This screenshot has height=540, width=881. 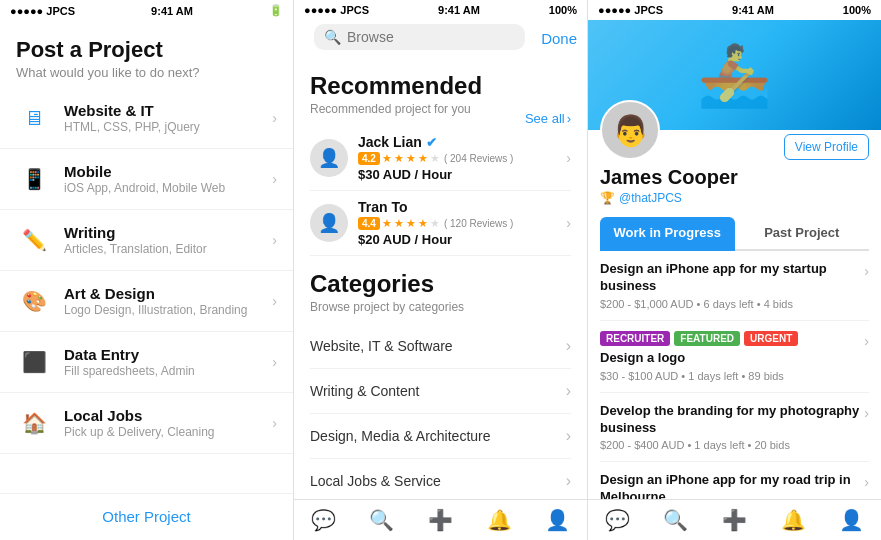 I want to click on menu-item-local-jobs: 🏠 Local Jobs Pick up & Delivery, Cleanin…, so click(x=146, y=424).